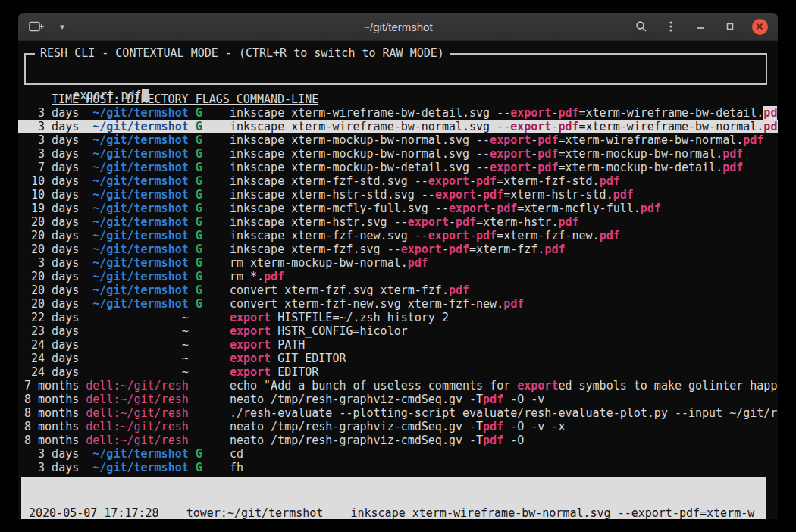 The image size is (796, 532). What do you see at coordinates (700, 27) in the screenshot?
I see `titlebar-right-controls` at bounding box center [700, 27].